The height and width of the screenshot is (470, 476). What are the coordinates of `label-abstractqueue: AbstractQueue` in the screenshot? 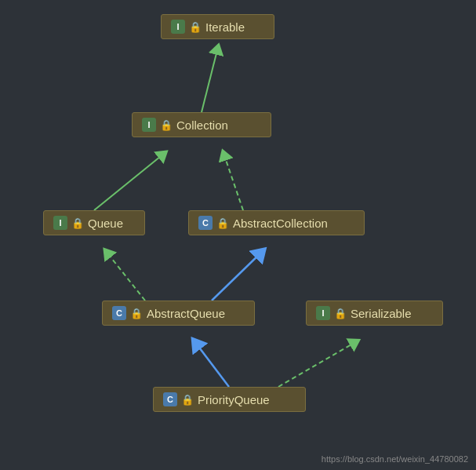 It's located at (186, 314).